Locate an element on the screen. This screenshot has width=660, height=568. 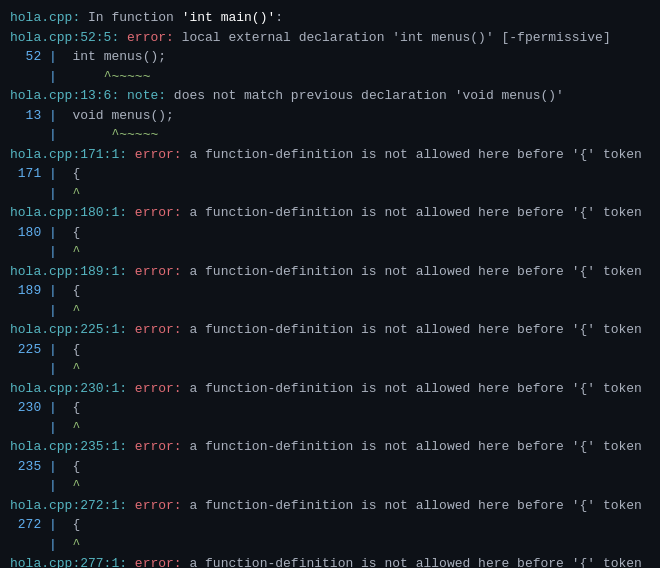
terminal-text: hola.cpp:230:1: is located at coordinates (72, 388).